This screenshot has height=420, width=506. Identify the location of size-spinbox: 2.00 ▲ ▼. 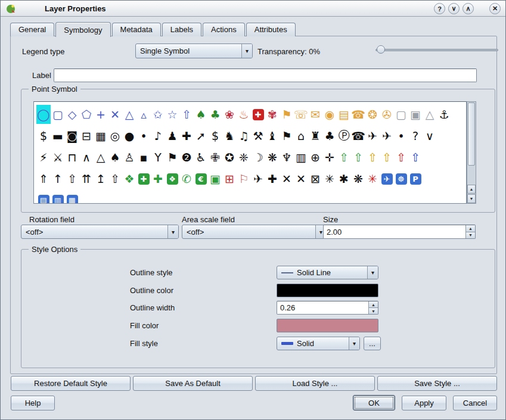
(399, 232).